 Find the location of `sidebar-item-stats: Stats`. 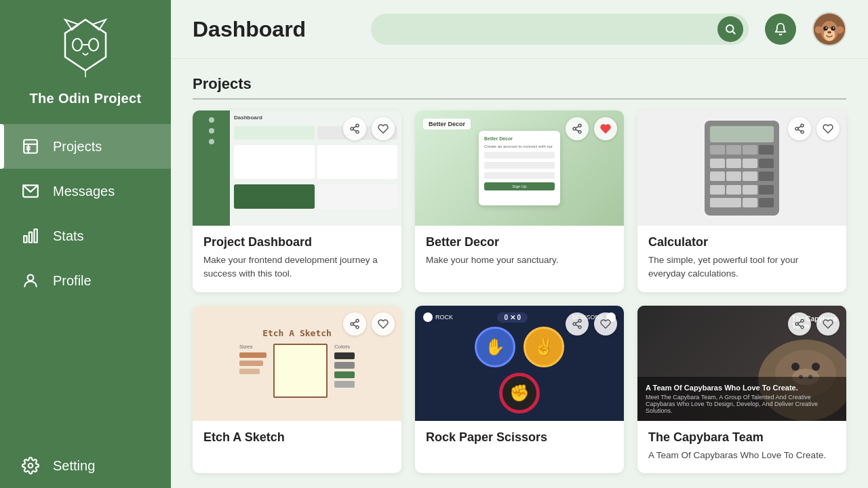

sidebar-item-stats: Stats is located at coordinates (85, 236).